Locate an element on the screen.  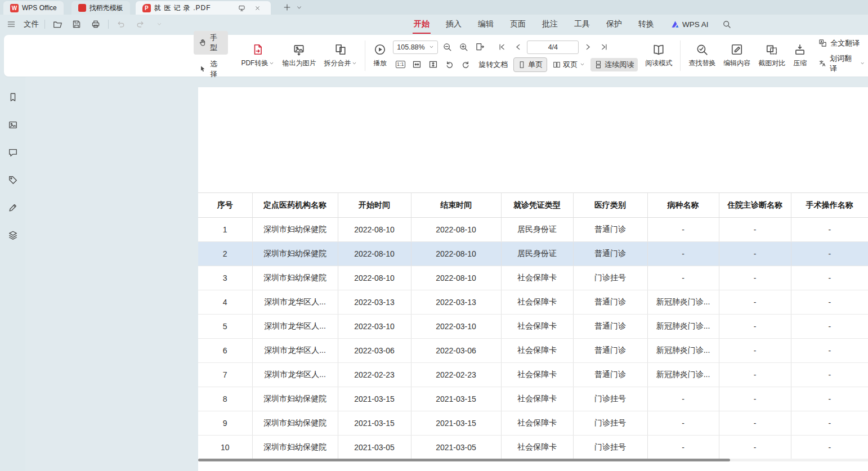
export-image-icon is located at coordinates (299, 50).